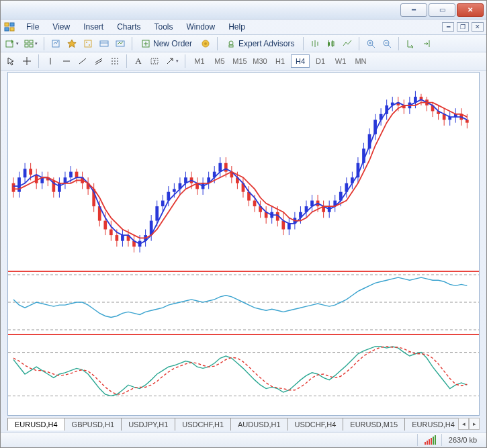 This screenshot has width=487, height=448. Describe the element at coordinates (202, 27) in the screenshot. I see `menu-window: Window` at that location.